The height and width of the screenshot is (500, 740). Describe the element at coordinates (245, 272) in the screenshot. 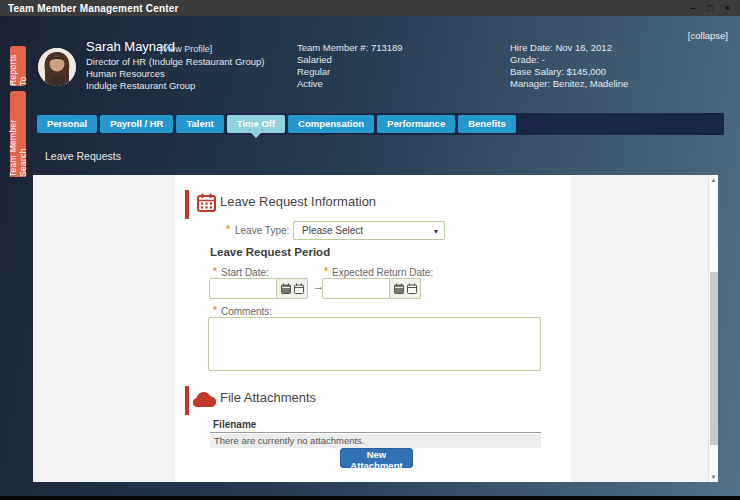

I see `start-date-label: Start Date:` at that location.